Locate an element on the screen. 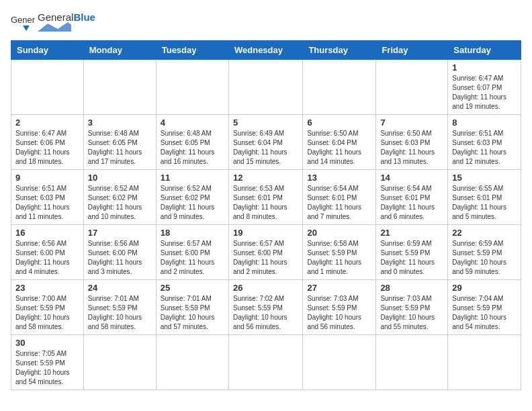 This screenshot has width=532, height=411. calendar-cell: 21Sunrise: 6:59 AM Sunset: 5:59 PM Dayli… is located at coordinates (412, 253).